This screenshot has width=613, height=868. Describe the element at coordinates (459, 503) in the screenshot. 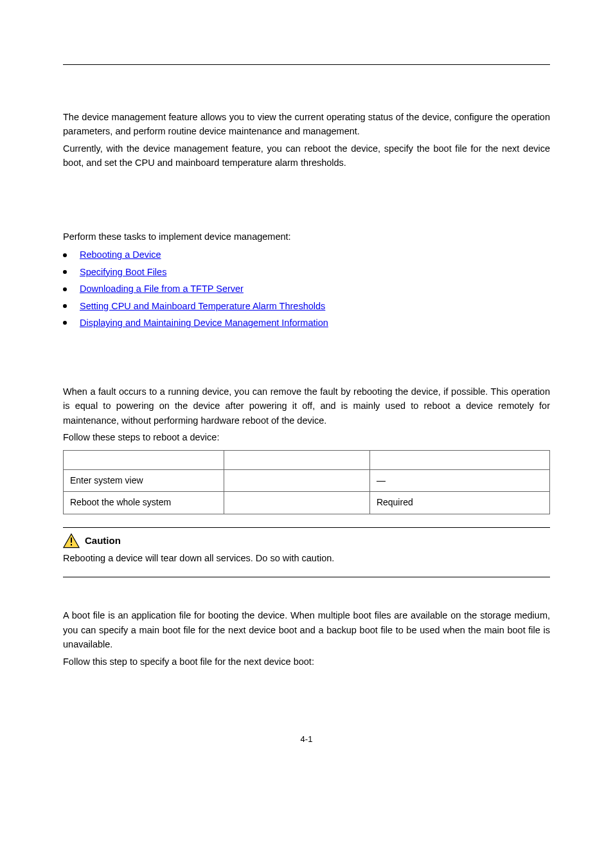

I see `cell-description: Required` at that location.